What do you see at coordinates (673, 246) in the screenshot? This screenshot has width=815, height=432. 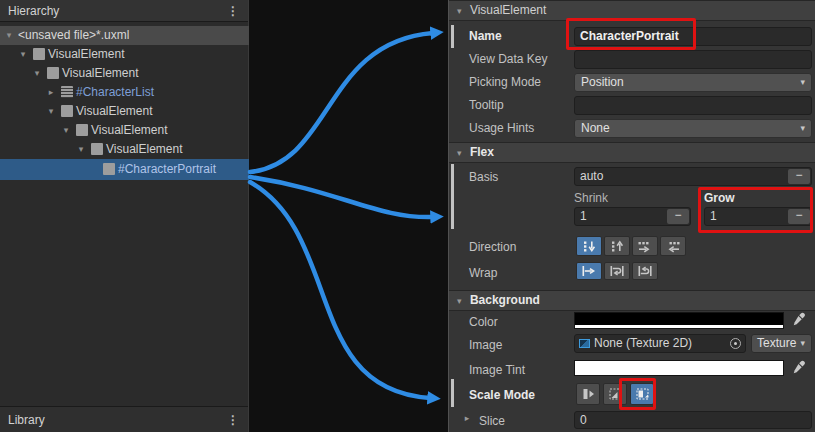 I see `direction-row-reverse-button` at bounding box center [673, 246].